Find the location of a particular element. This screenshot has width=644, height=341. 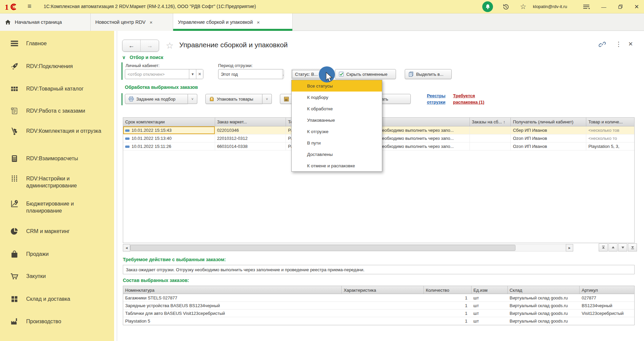

completion-date-cell: 10.01.2022 15:15:43 is located at coordinates (169, 130).